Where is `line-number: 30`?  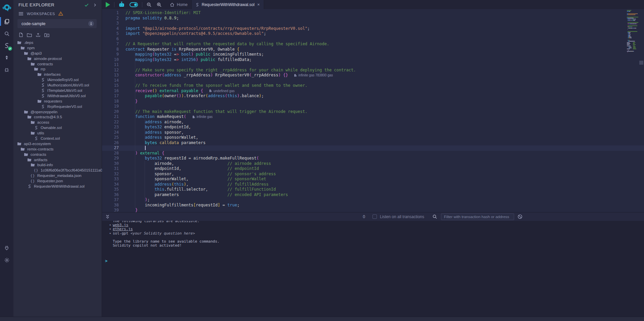 line-number: 30 is located at coordinates (110, 164).